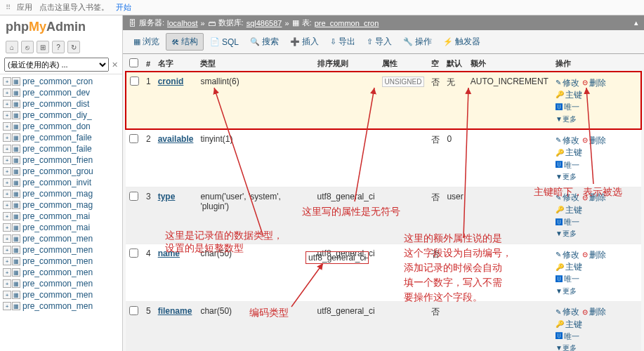 Image resolution: width=644 pixels, height=351 pixels. What do you see at coordinates (115, 65) in the screenshot?
I see `clear-icon: ✕` at bounding box center [115, 65].